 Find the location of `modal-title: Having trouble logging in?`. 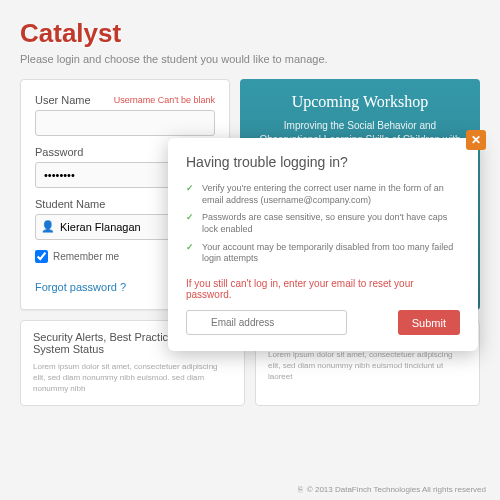

modal-title: Having trouble logging in? is located at coordinates (323, 162).